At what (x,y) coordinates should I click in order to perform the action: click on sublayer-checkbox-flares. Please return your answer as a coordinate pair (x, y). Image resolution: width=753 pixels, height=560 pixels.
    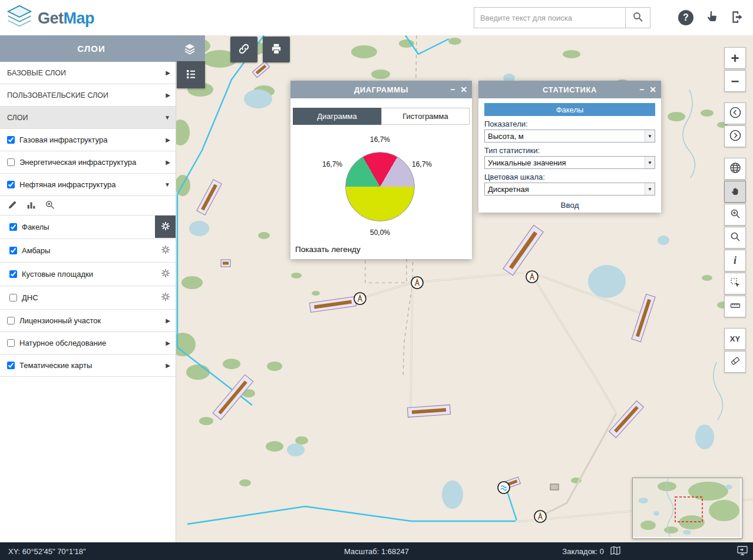
    Looking at the image, I should click on (13, 227).